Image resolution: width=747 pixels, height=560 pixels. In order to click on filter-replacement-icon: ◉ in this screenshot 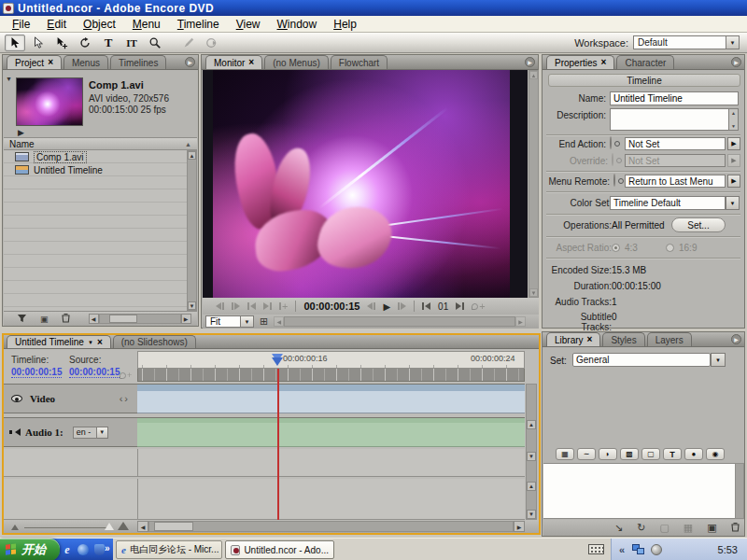, I will do `click(715, 454)`.